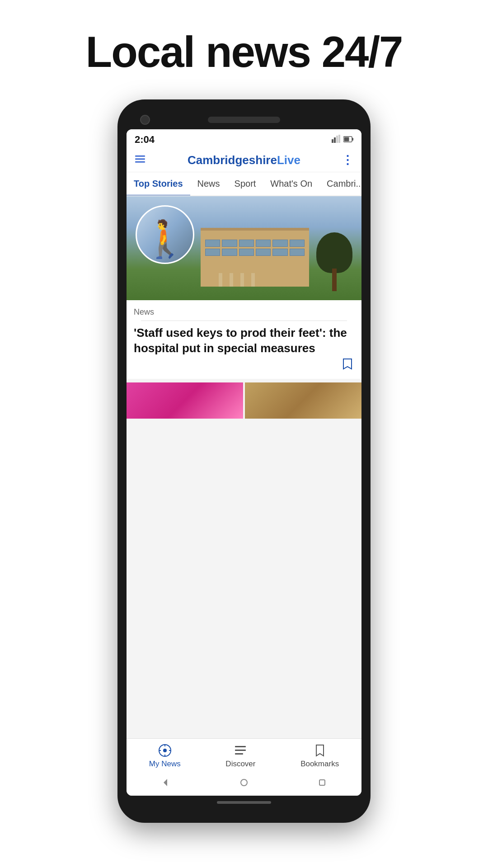 This screenshot has width=488, height=868. I want to click on article-body: News 'Staff used keys to prod their feet…, so click(244, 340).